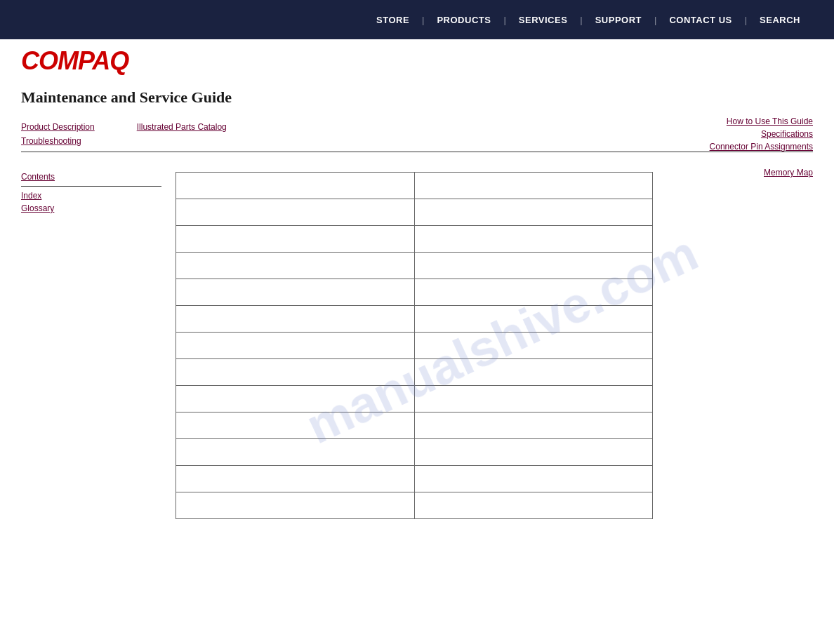 The image size is (834, 644). What do you see at coordinates (417, 137) in the screenshot?
I see `content-area: How to Use This Guide Specifications Con…` at bounding box center [417, 137].